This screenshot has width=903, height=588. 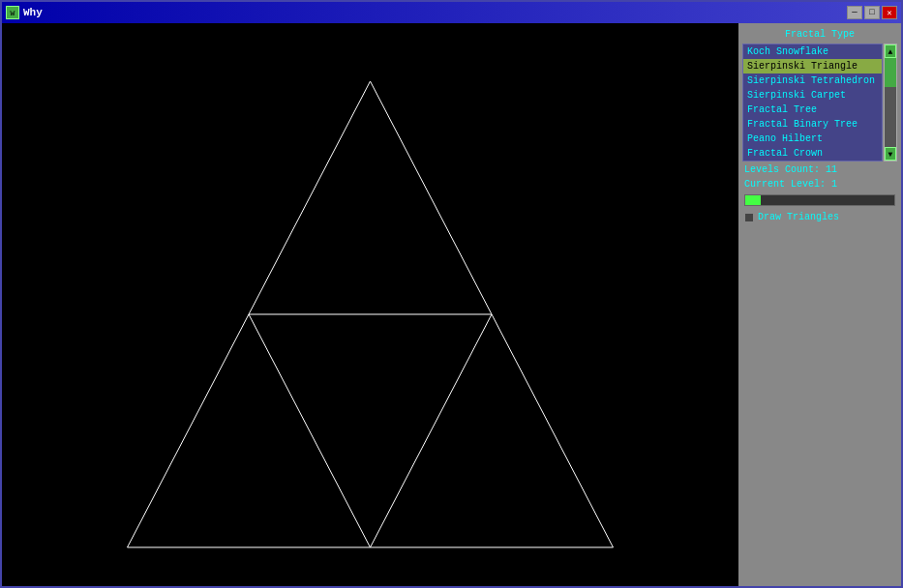 I want to click on title-bar: W Why — □ ✕, so click(x=451, y=13).